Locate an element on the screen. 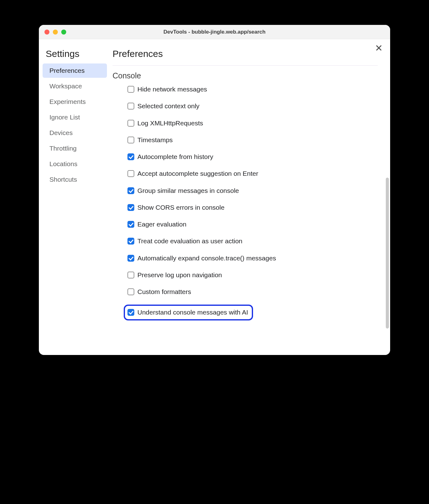 The width and height of the screenshot is (429, 504). option-label: Treat code evaluation as user action is located at coordinates (190, 241).